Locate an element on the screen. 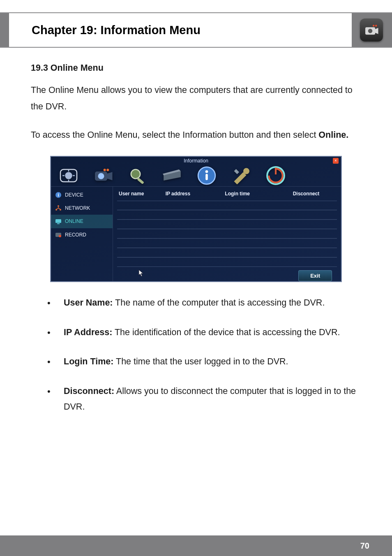 The height and width of the screenshot is (556, 392). definition-item: User Name: The name of the computer that… is located at coordinates (204, 303).